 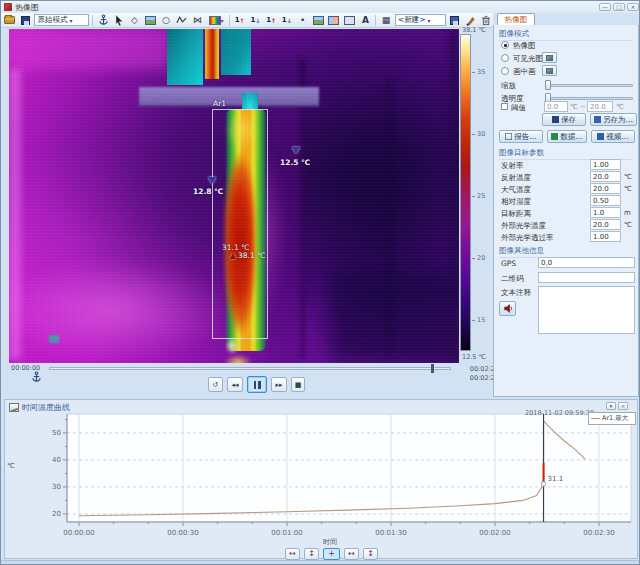 What do you see at coordinates (606, 164) in the screenshot?
I see `emissivity-input` at bounding box center [606, 164].